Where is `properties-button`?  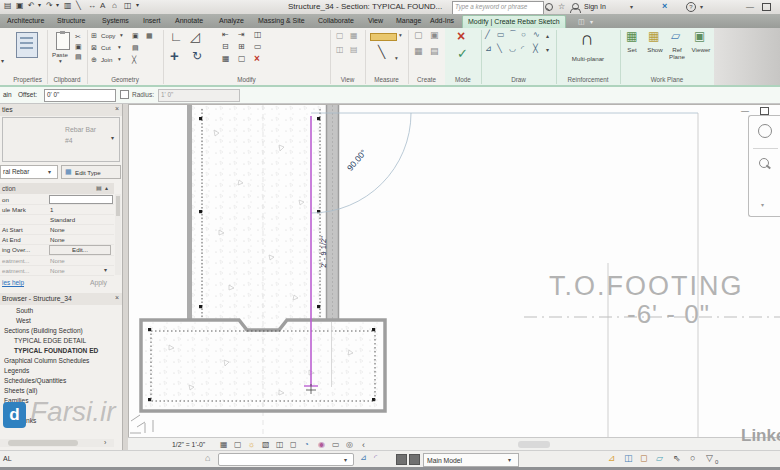
properties-button is located at coordinates (27, 45).